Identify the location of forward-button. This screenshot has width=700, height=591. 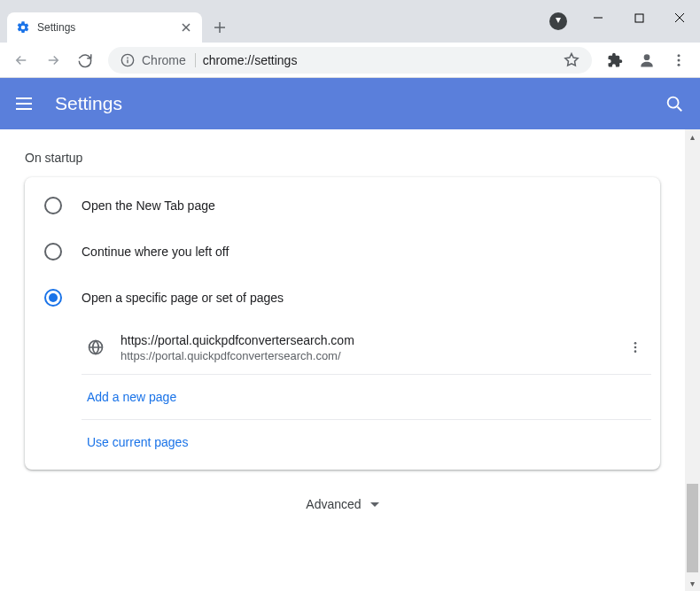
(53, 60).